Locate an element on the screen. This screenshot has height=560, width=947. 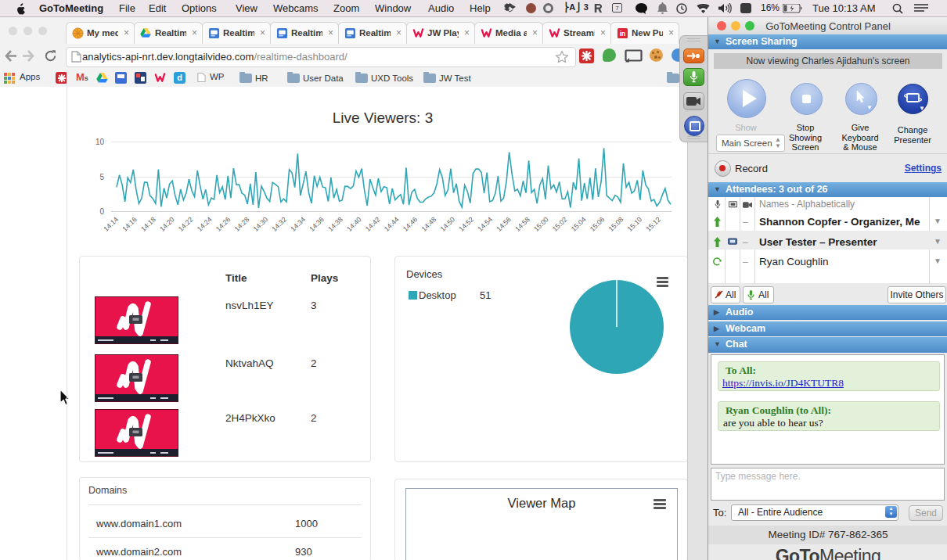
svg-text: 14:32 is located at coordinates (279, 224).